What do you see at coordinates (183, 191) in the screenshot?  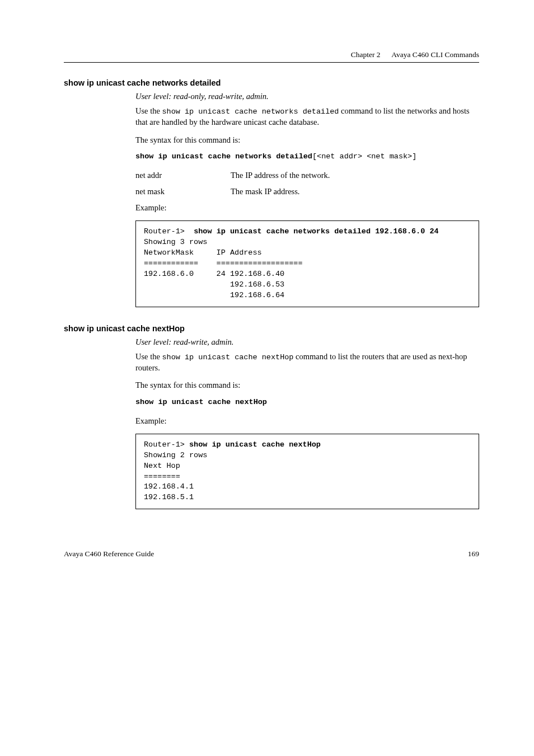 I see `param-name: net mask` at bounding box center [183, 191].